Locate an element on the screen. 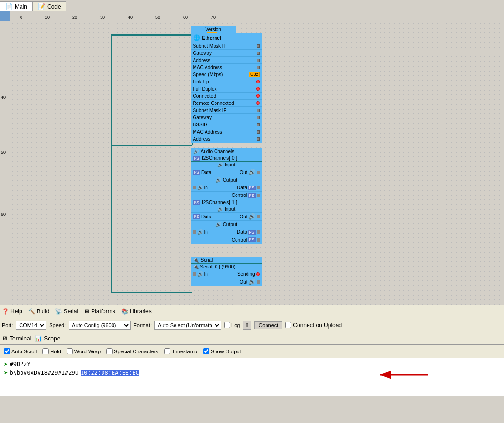  port-select: COM14 is located at coordinates (31, 325).